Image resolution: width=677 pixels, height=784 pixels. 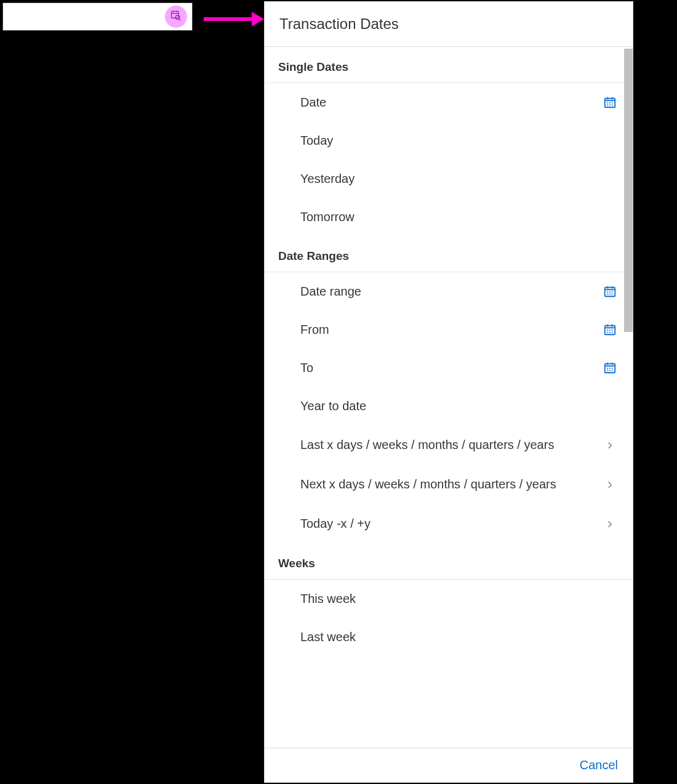 What do you see at coordinates (449, 102) in the screenshot?
I see `option-date: Date` at bounding box center [449, 102].